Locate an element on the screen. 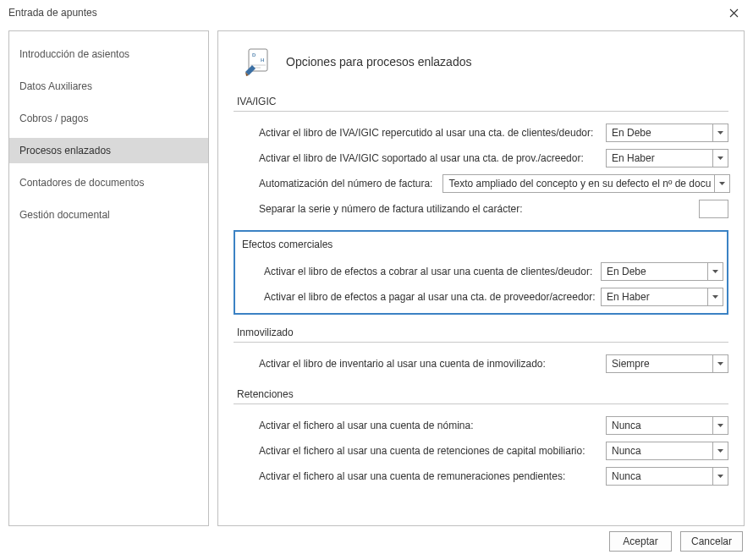  sidebar-item-datos-auxiliares: Datos Auxiliares is located at coordinates (108, 86).